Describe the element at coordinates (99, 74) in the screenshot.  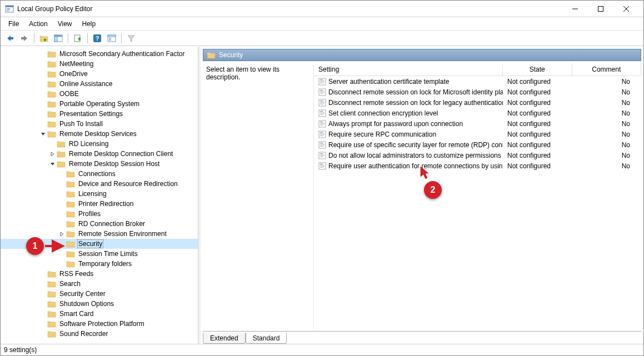
I see `tree-item: OneDrive` at that location.